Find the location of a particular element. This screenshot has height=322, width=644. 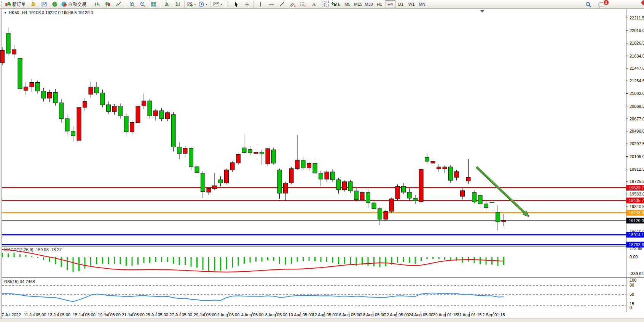

chart-shift-button is located at coordinates (178, 4).